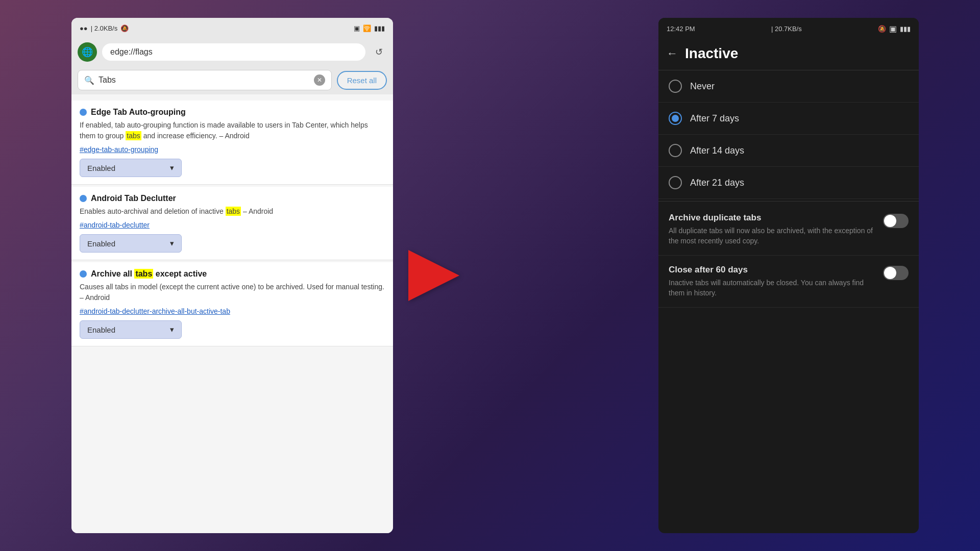 The image size is (980, 551). I want to click on radio-label-after-21-days: After 21 days, so click(717, 183).